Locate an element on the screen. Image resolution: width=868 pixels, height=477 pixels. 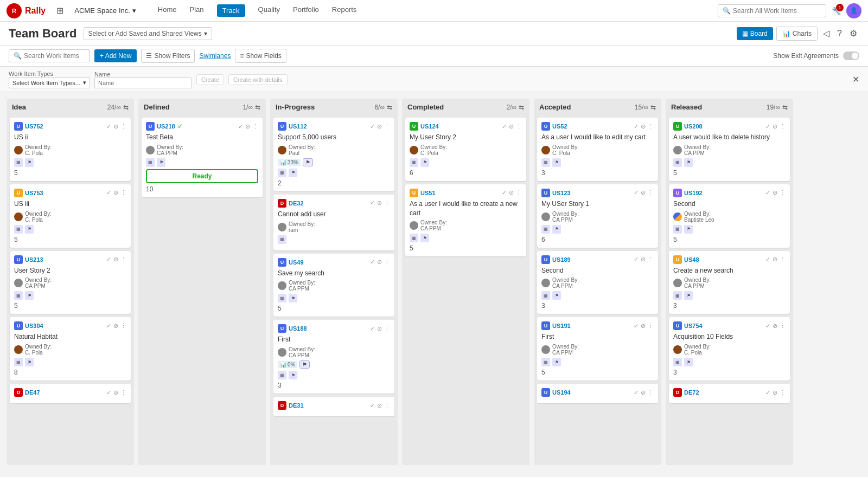
card-id: US48 is located at coordinates (692, 260).